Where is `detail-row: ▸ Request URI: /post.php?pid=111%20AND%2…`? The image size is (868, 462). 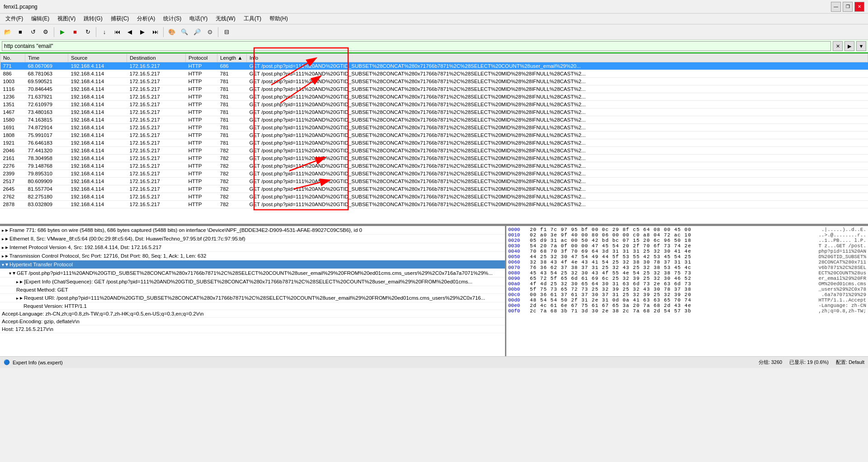 detail-row: ▸ Request URI: /post.php?pid=111%20AND%2… is located at coordinates (252, 298).